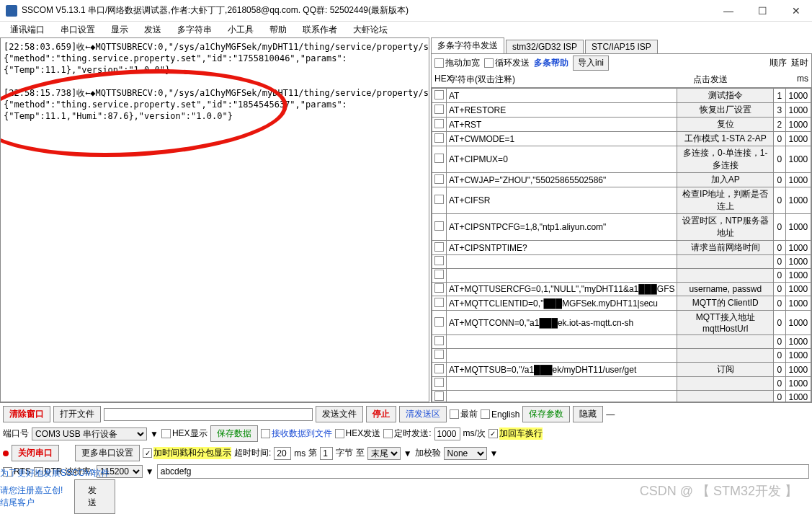  I want to click on row-send-button: 多连接，0-单连接，1-多连接, so click(726, 160).